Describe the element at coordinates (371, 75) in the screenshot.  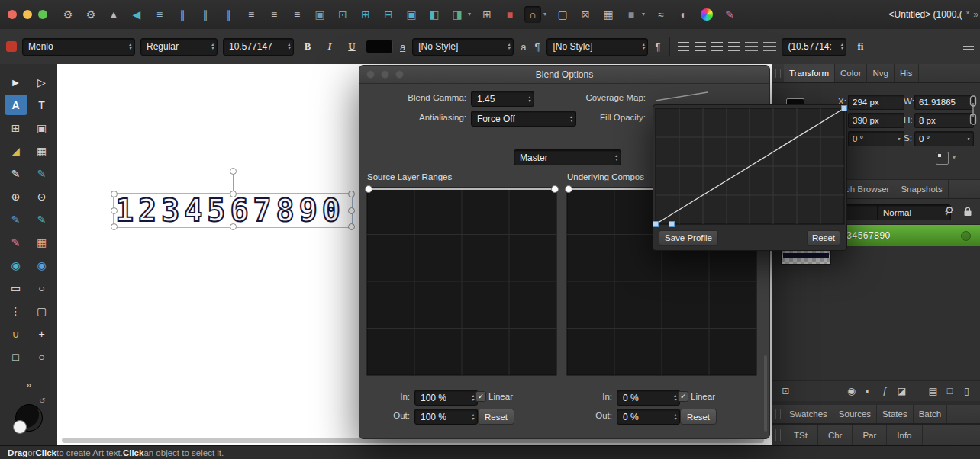
I see `dialog-close-button` at that location.